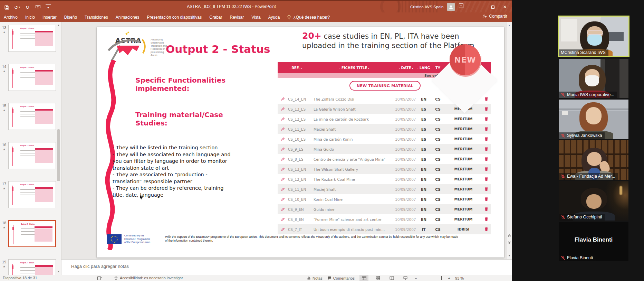  What do you see at coordinates (256, 17) in the screenshot?
I see `tab-vista: Vista` at bounding box center [256, 17].